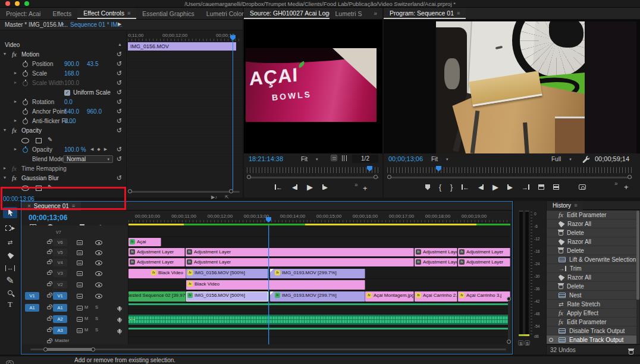 The width and height of the screenshot is (640, 364). I want to click on mark-in-button: {, so click(440, 187).